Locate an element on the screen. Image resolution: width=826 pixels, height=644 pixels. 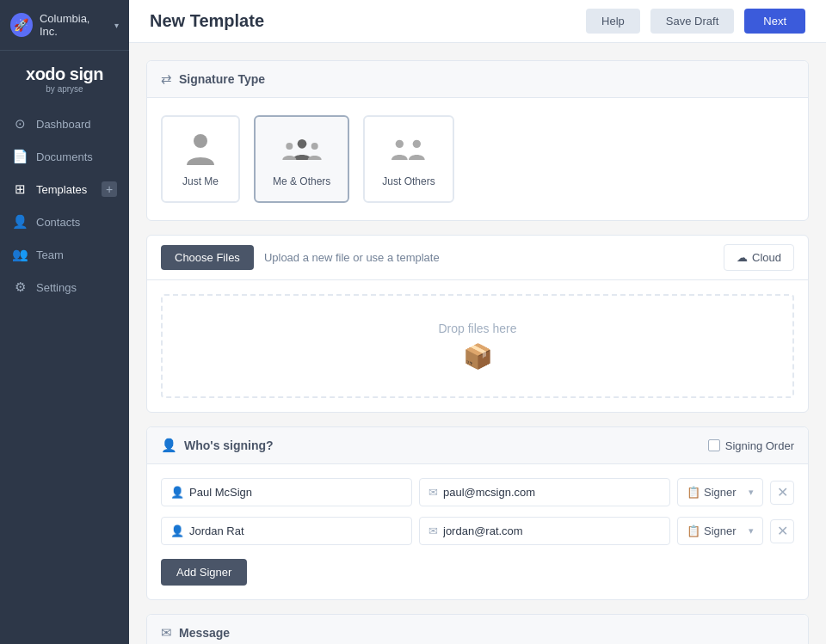
signing-order-label: Signing Order is located at coordinates (760, 445).